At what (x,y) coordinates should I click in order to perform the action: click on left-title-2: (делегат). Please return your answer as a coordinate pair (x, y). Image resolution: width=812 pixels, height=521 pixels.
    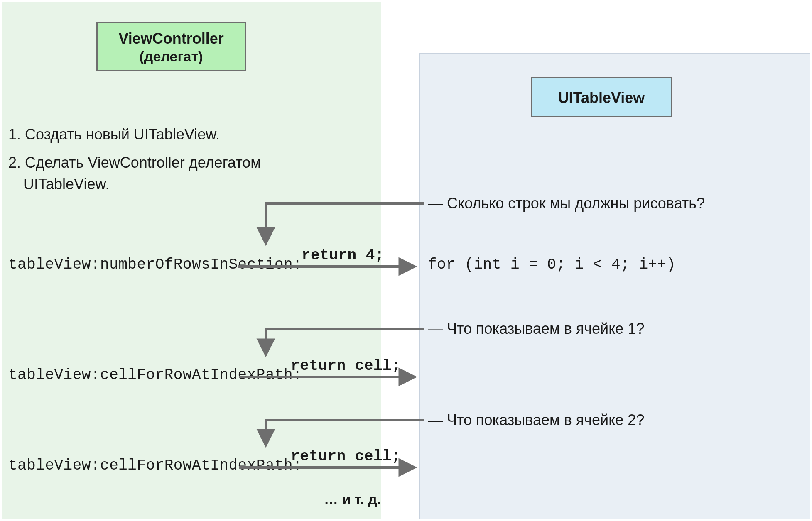
    Looking at the image, I should click on (171, 56).